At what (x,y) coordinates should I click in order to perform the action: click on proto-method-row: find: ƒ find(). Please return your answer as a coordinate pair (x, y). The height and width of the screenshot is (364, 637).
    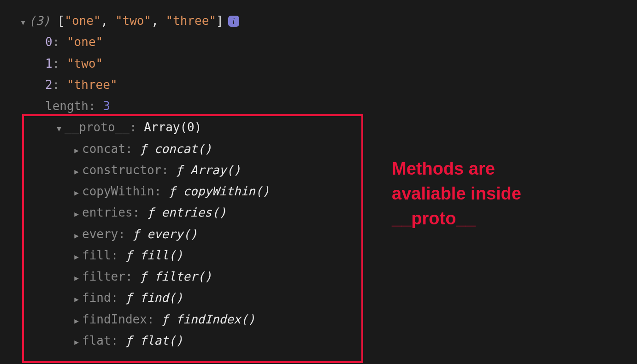
    Looking at the image, I should click on (327, 298).